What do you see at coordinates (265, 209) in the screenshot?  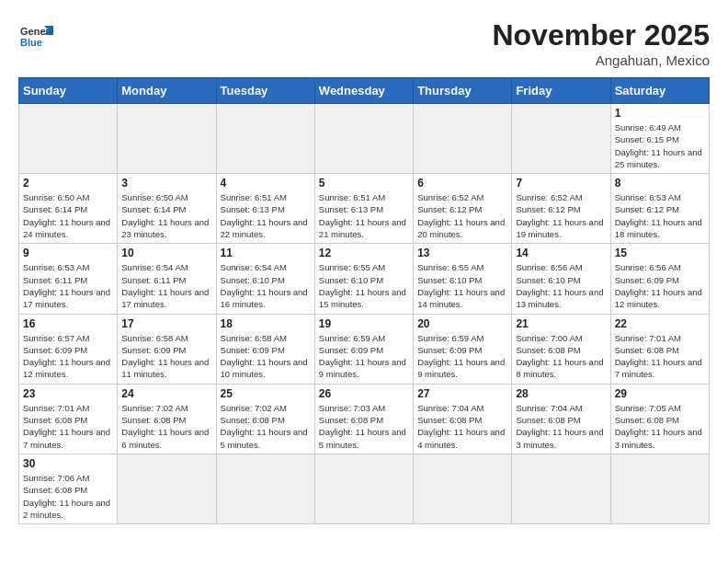 I see `calendar-cell: 4Sunrise: 6:51 AM Sunset: 6:13 PM Daylig…` at bounding box center [265, 209].